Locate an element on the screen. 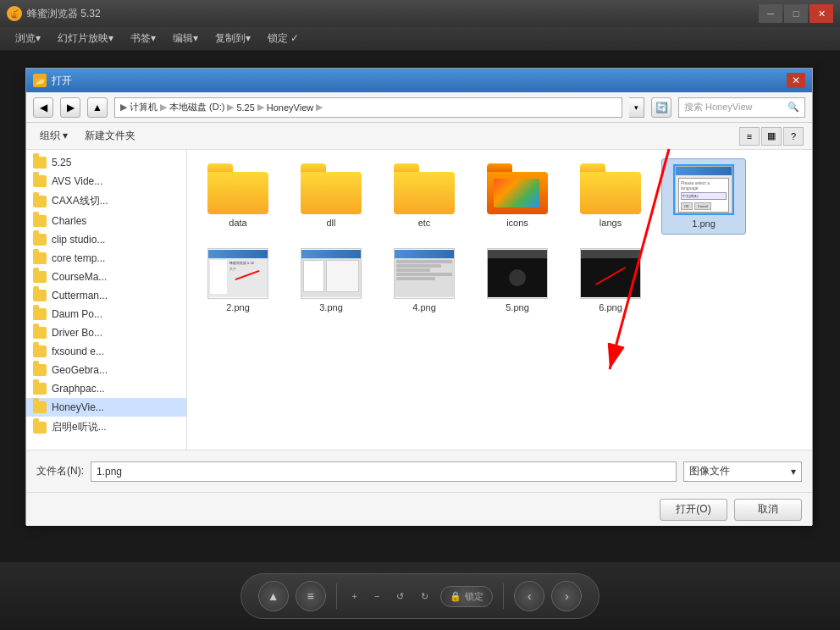  lock-button: 🔒 锁定 is located at coordinates (467, 596).